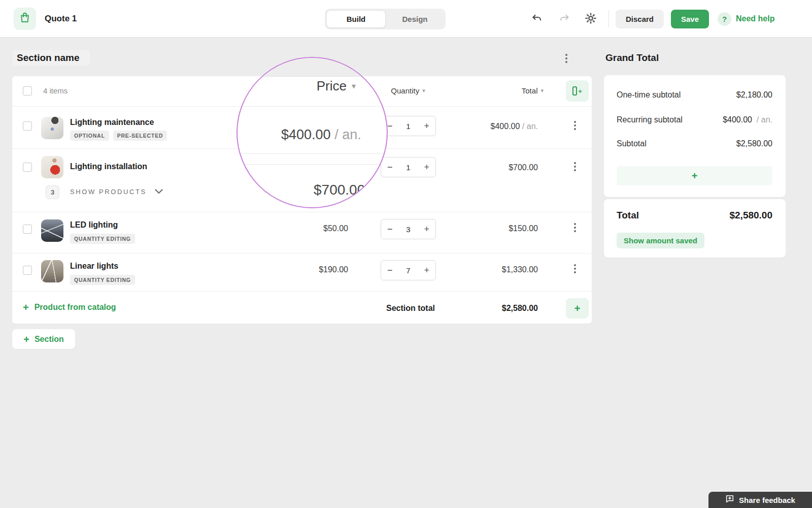 Image resolution: width=812 pixels, height=508 pixels. Describe the element at coordinates (523, 168) in the screenshot. I see `row-total: $700.00` at that location.